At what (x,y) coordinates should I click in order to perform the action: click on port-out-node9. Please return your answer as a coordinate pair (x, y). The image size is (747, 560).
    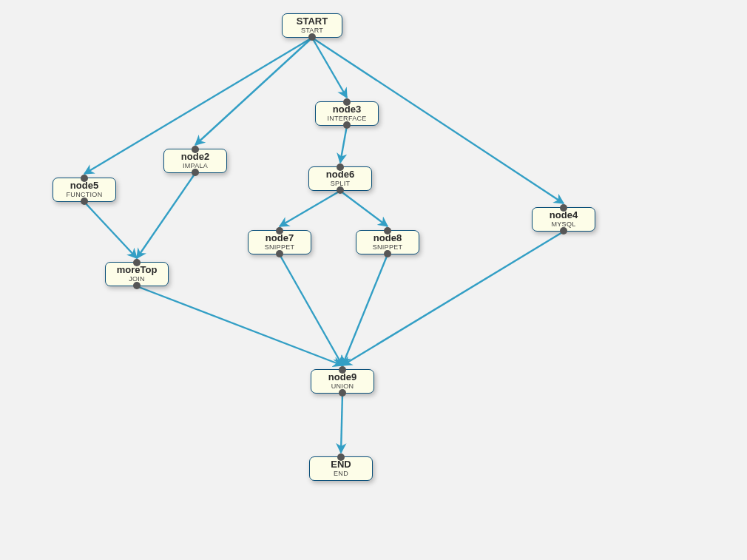
    Looking at the image, I should click on (342, 393).